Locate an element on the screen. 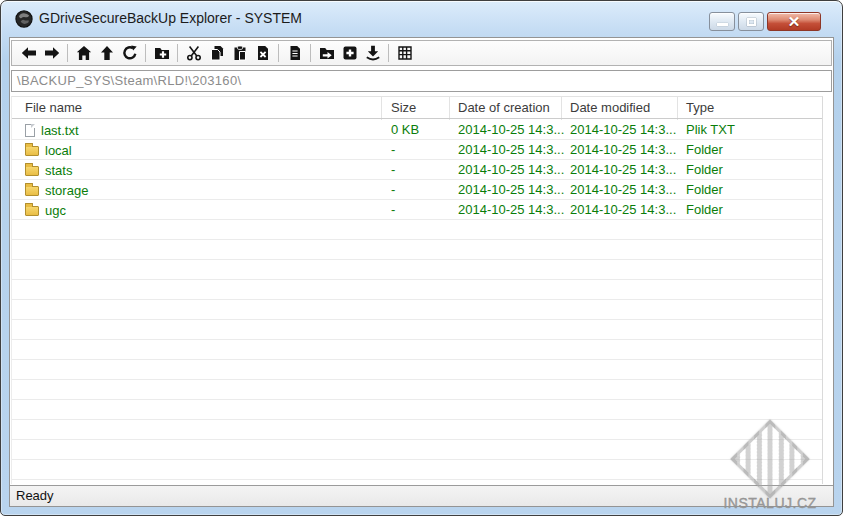 This screenshot has width=843, height=516. table-row: last.txt0 KB2014-10-25 14:3...2014-10-25… is located at coordinates (417, 130).